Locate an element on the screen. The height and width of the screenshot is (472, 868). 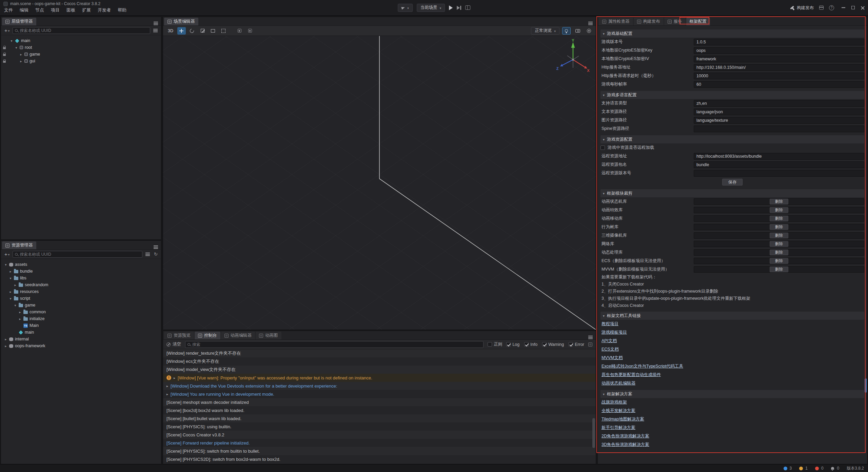
collapse-log-icon is located at coordinates (590, 345).